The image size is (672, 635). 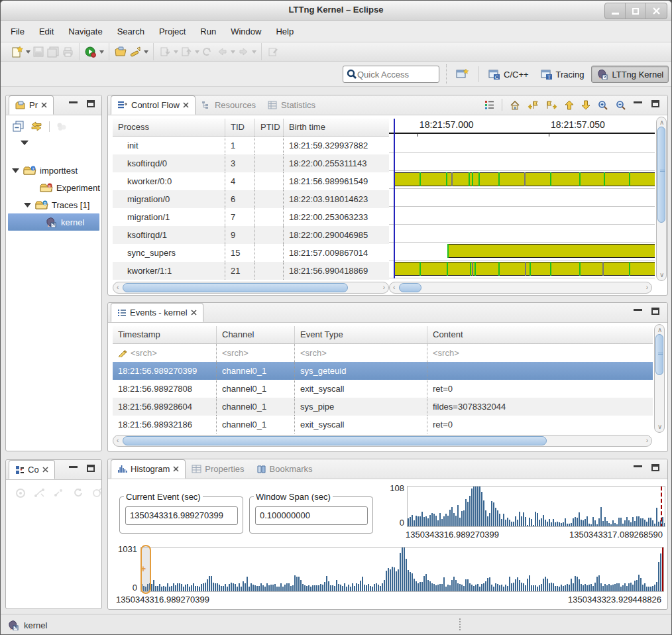 What do you see at coordinates (285, 32) in the screenshot?
I see `menu-help: Help` at bounding box center [285, 32].